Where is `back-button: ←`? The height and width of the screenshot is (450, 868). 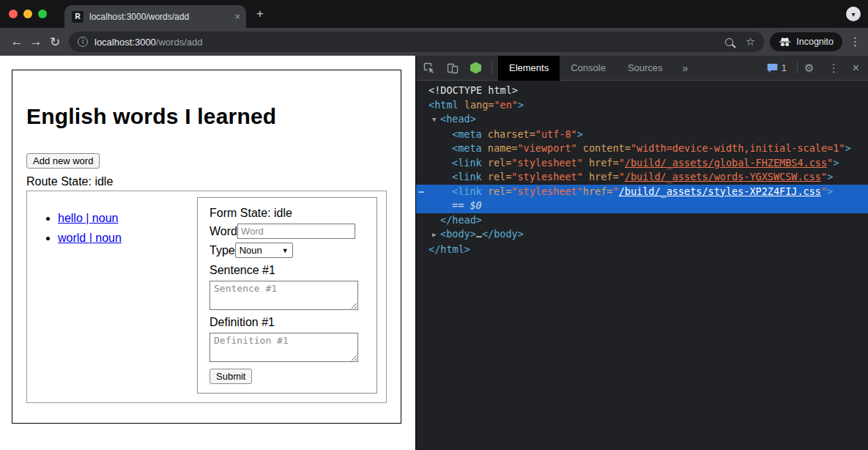
back-button: ← is located at coordinates (17, 42).